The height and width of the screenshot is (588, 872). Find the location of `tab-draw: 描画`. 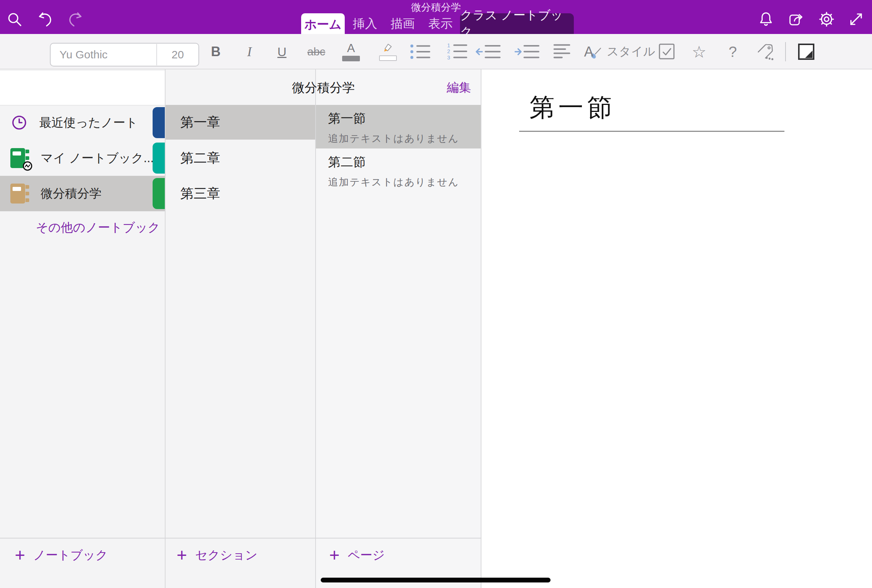

tab-draw: 描画 is located at coordinates (403, 24).